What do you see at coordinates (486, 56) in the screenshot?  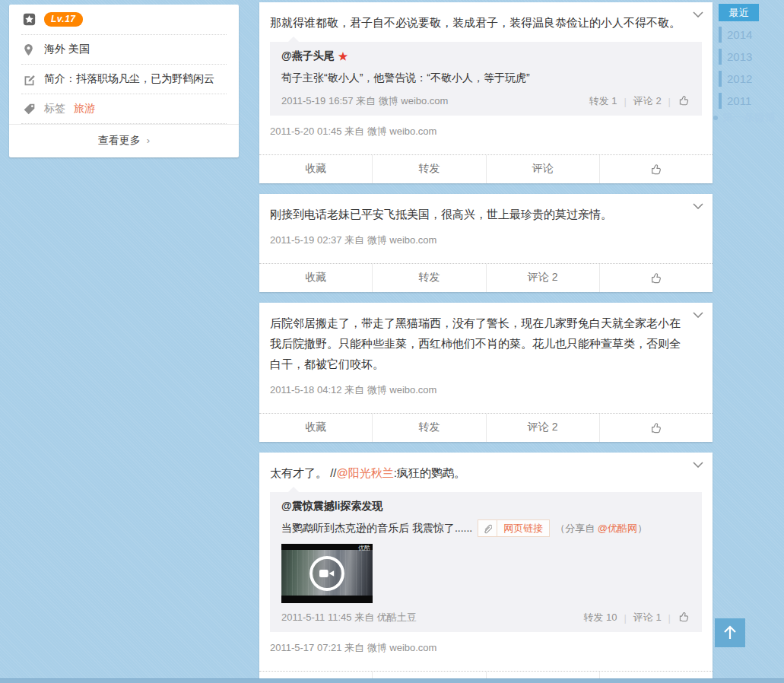 I see `quoted-author: @燕子头尾 ★` at bounding box center [486, 56].